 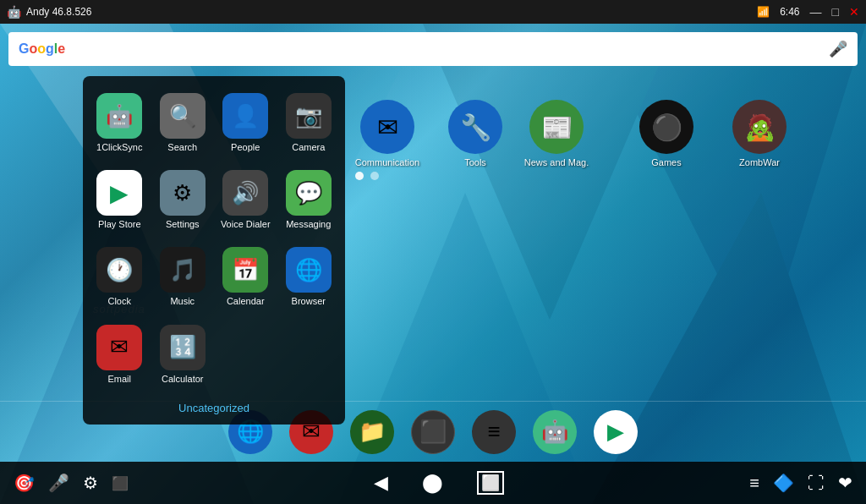 What do you see at coordinates (120, 225) in the screenshot?
I see `app-label-playstore: Play Store` at bounding box center [120, 225].